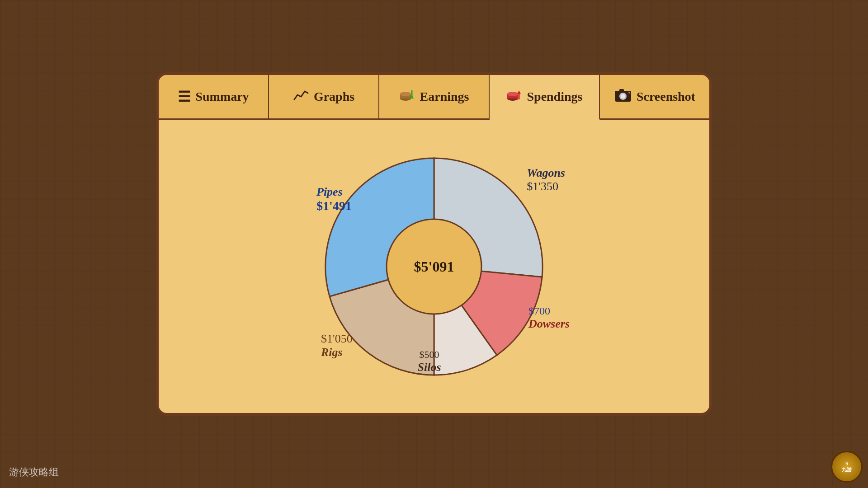  What do you see at coordinates (434, 97) in the screenshot?
I see `tab-earnings: Earnings` at bounding box center [434, 97].